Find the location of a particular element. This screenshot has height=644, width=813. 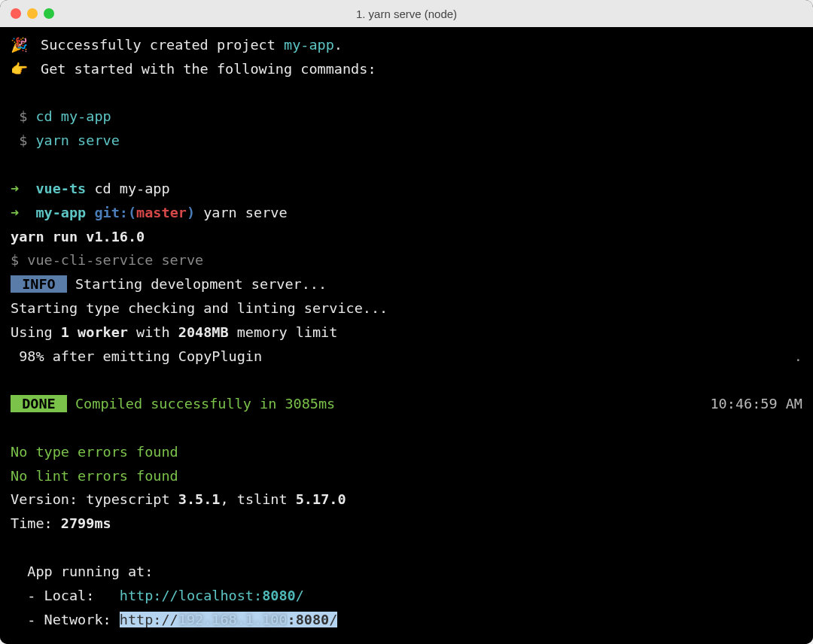

version-prefix: Version: typescript is located at coordinates (95, 500).